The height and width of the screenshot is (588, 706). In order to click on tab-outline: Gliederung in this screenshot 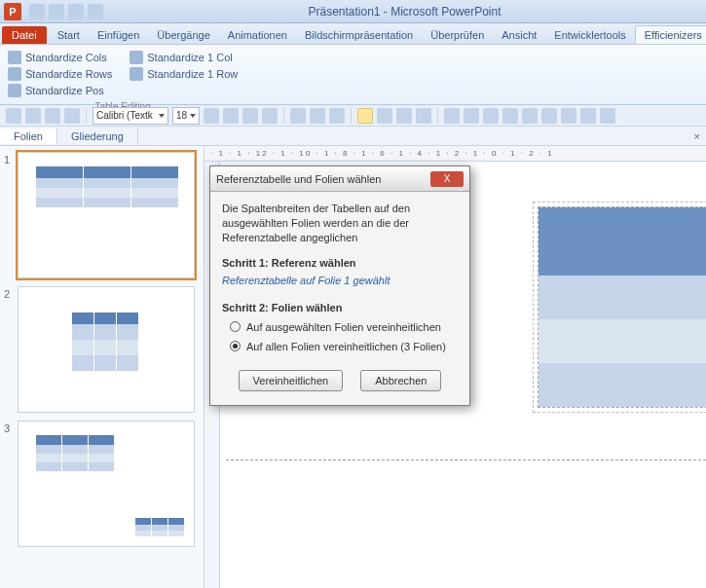, I will do `click(97, 136)`.